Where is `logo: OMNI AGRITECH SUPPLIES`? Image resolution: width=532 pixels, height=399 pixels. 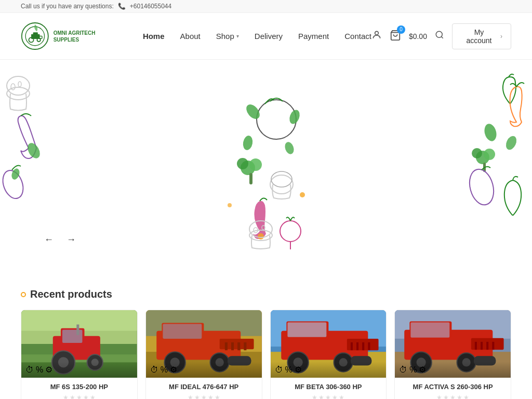
logo: OMNI AGRITECH SUPPLIES is located at coordinates (72, 36).